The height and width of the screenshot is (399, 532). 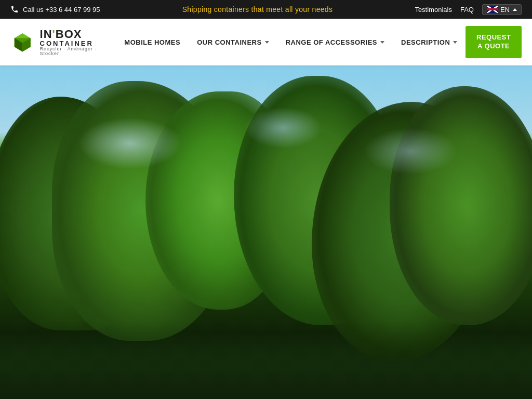 What do you see at coordinates (468, 9) in the screenshot?
I see `top-right-links: Testimonials FAQ EN` at bounding box center [468, 9].